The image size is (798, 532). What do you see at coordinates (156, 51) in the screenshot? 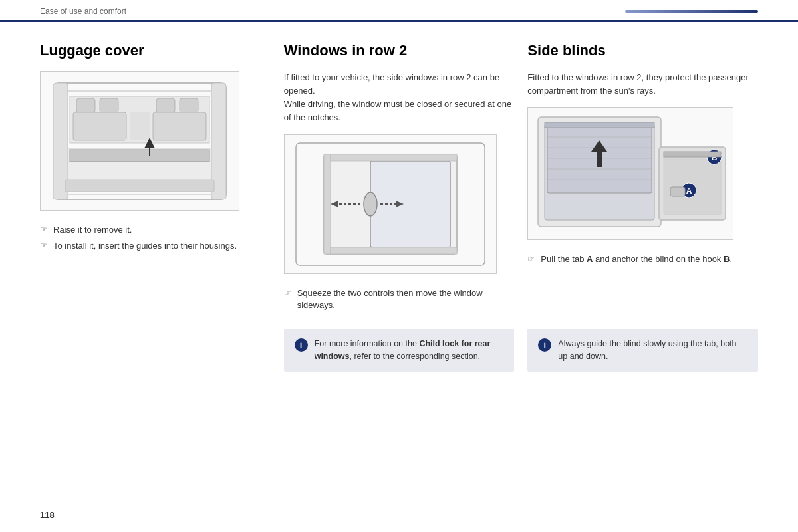
I see `luggage-cover-title: Luggage cover` at bounding box center [156, 51].